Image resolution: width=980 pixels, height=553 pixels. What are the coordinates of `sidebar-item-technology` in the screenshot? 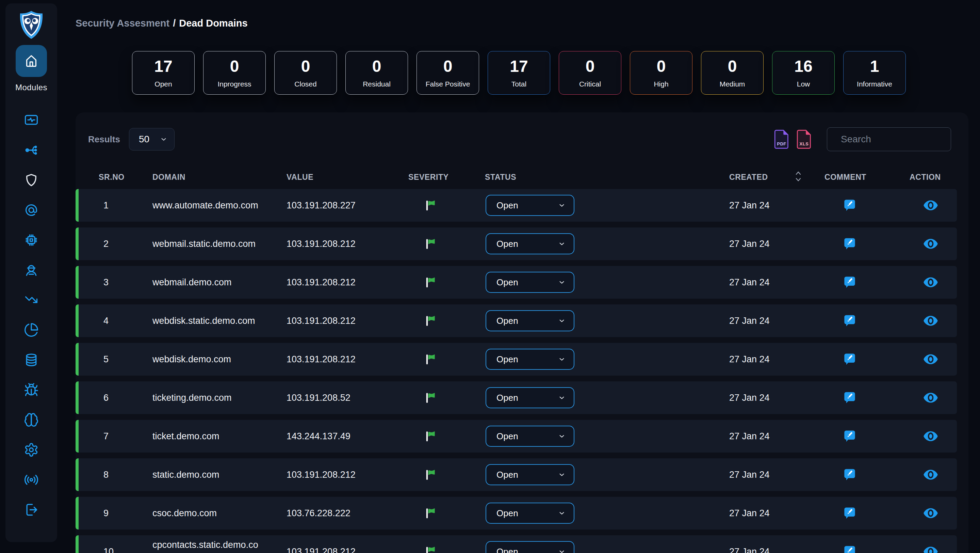 It's located at (31, 240).